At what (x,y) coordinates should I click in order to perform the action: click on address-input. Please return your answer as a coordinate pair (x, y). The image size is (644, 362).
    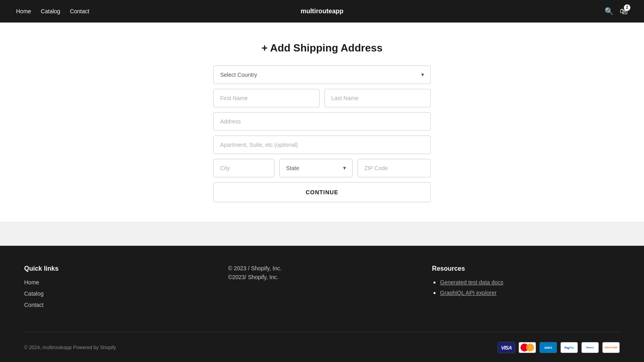
    Looking at the image, I should click on (322, 121).